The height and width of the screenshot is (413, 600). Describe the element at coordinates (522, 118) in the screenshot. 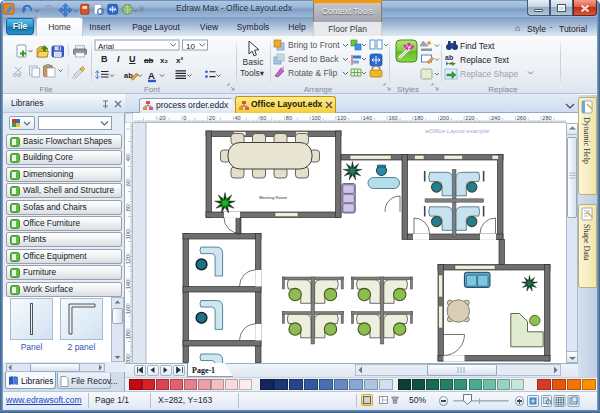

I see `svg-text: 260` at that location.